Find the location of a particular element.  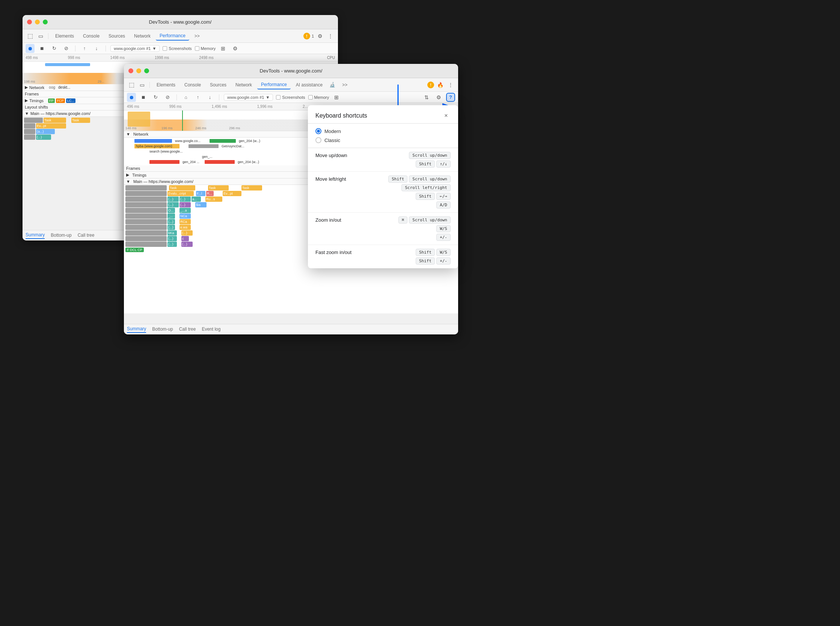

kbd-scroll-updown-3: Scroll up/down is located at coordinates (430, 220).